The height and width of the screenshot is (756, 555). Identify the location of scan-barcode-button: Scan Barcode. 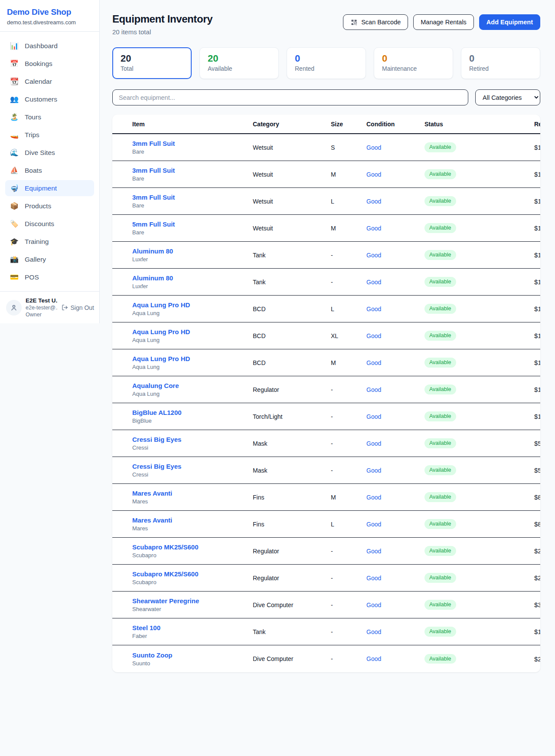
(375, 22).